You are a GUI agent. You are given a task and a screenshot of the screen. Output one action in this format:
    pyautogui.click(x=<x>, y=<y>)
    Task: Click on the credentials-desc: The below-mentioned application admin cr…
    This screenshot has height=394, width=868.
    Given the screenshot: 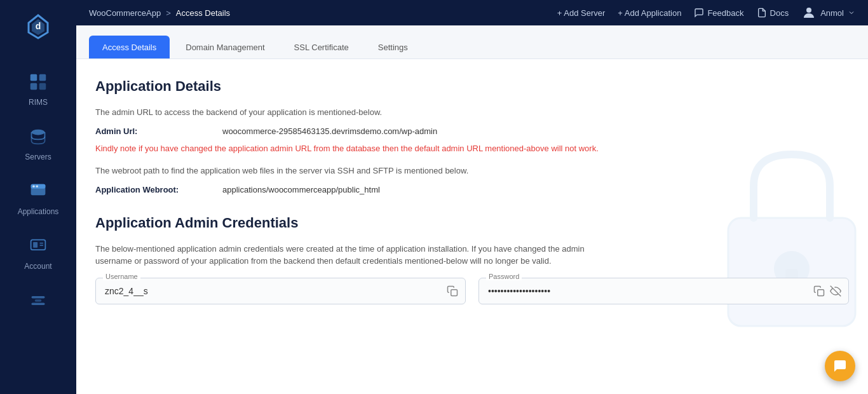 What is the action you would take?
    pyautogui.click(x=349, y=255)
    